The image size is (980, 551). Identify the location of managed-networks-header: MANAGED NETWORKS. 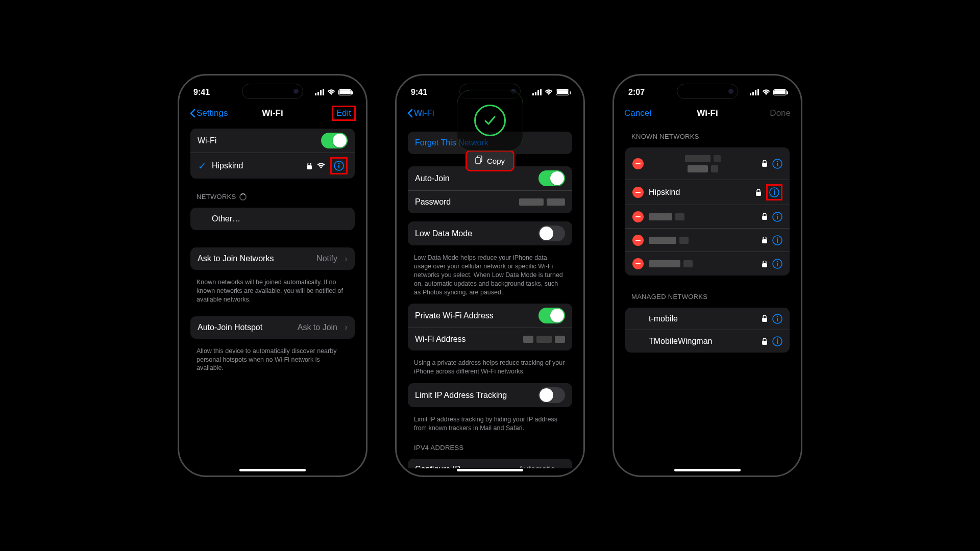
(707, 293).